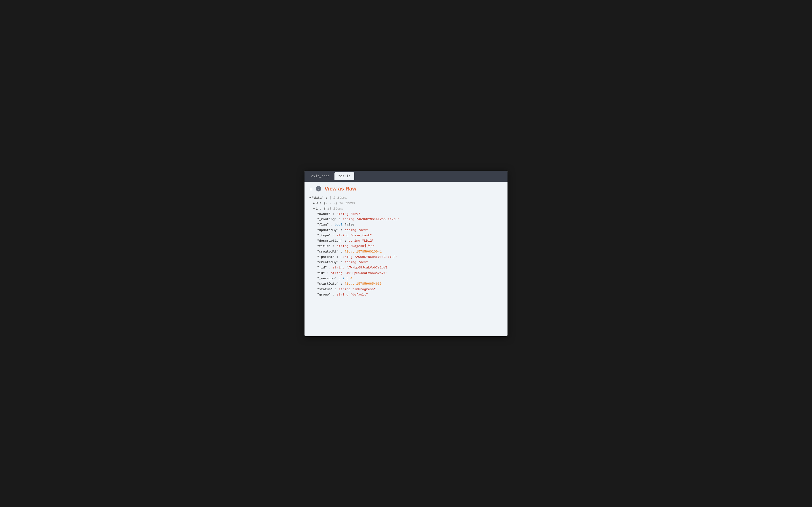 This screenshot has width=812, height=507. Describe the element at coordinates (340, 198) in the screenshot. I see `root-meta: 2 items` at that location.